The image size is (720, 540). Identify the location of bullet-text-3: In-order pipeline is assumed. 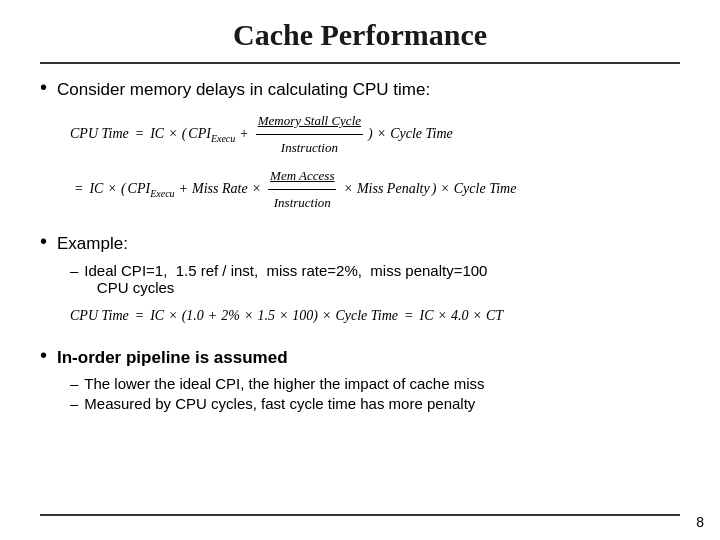
(172, 358).